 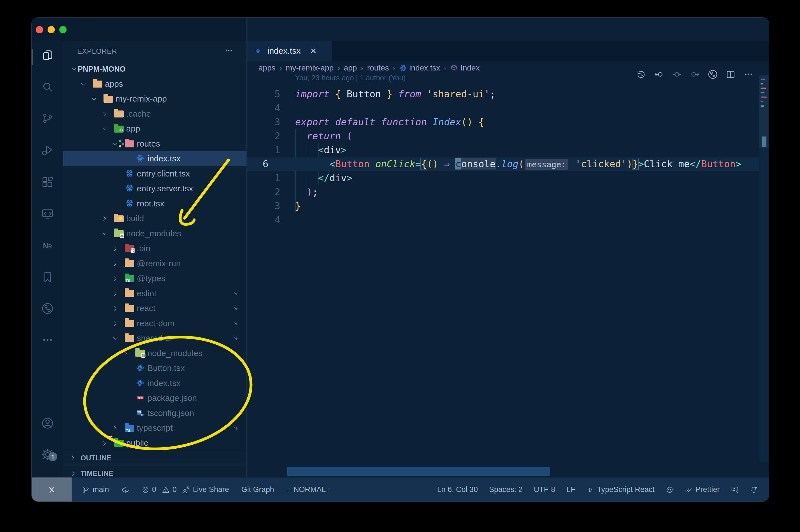 What do you see at coordinates (96, 490) in the screenshot?
I see `status-item-main: main` at bounding box center [96, 490].